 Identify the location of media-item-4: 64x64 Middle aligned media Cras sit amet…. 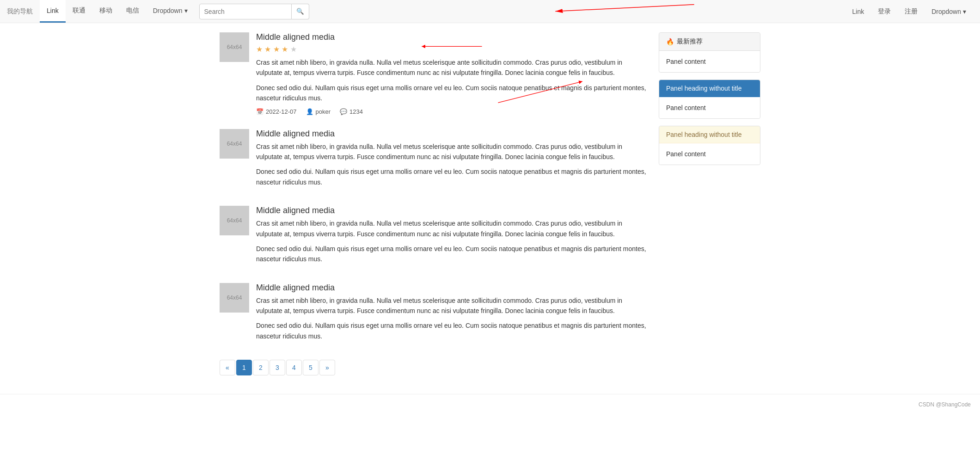
(435, 314).